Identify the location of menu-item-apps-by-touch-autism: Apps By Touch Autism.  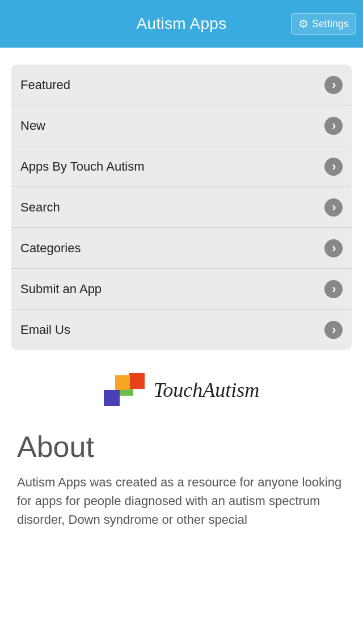
(182, 167).